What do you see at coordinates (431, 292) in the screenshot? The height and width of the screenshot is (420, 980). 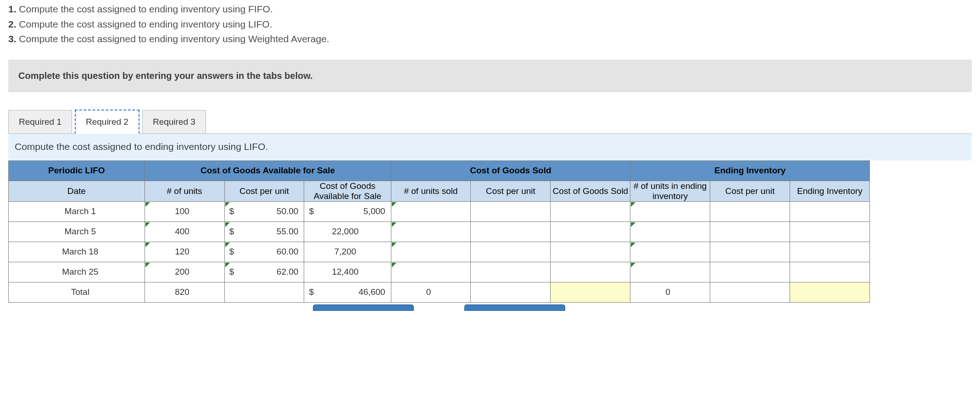 I see `cell-total-units-sold: 0` at bounding box center [431, 292].